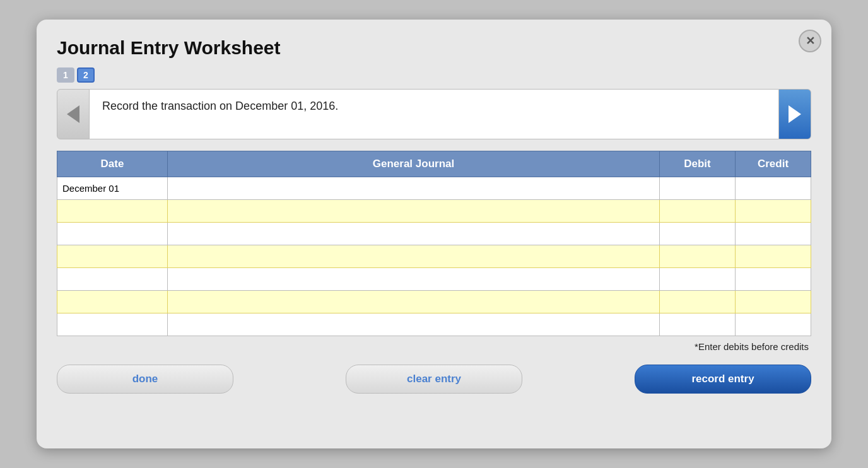  Describe the element at coordinates (810, 41) in the screenshot. I see `close-icon: ✕` at that location.